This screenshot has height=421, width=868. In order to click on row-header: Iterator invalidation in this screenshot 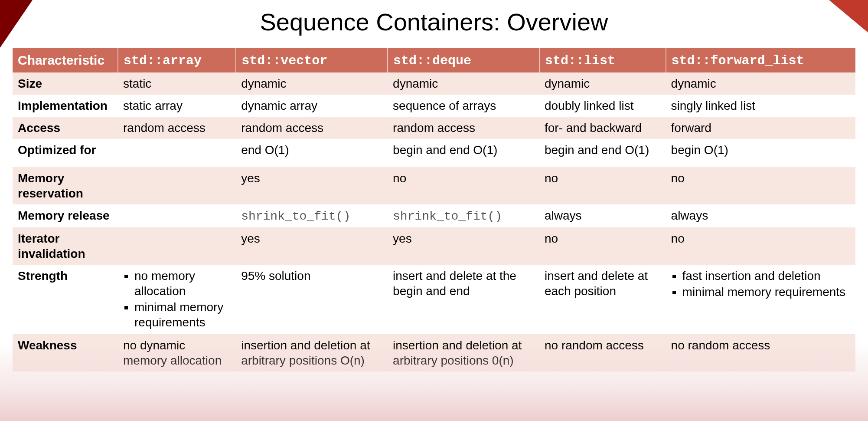, I will do `click(65, 246)`.